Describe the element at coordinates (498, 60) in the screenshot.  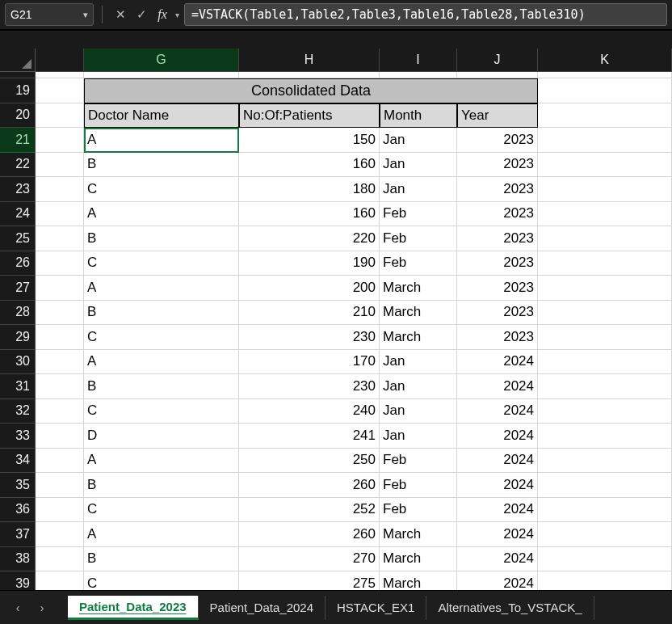
I see `column-header-j: J` at that location.